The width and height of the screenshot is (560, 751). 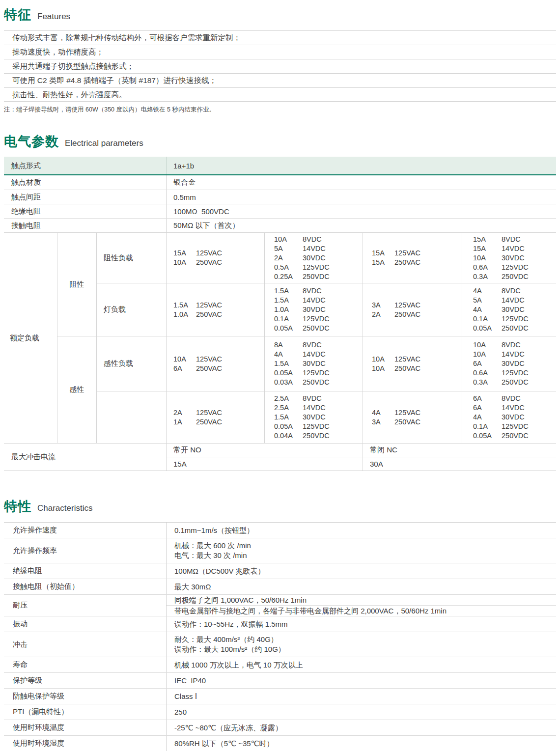 What do you see at coordinates (85, 571) in the screenshot?
I see `characteristic-label: 绝缘电阻` at bounding box center [85, 571].